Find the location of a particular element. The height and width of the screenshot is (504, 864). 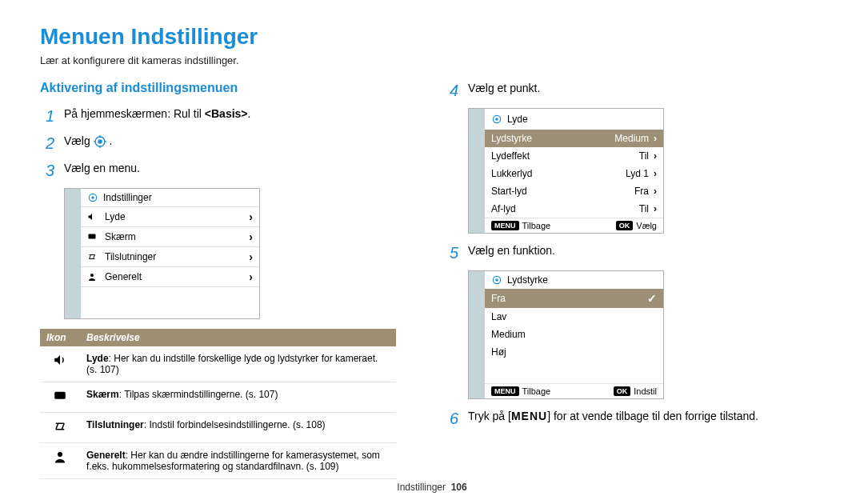

list-item-label: Af-lyd is located at coordinates (504, 209).